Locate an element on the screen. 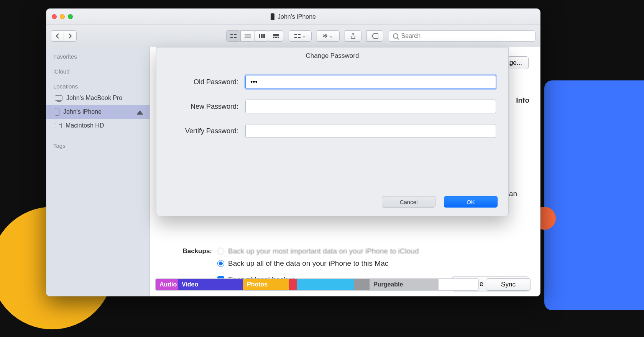 The height and width of the screenshot is (337, 644). sidebar-label-locations: Locations is located at coordinates (98, 86).